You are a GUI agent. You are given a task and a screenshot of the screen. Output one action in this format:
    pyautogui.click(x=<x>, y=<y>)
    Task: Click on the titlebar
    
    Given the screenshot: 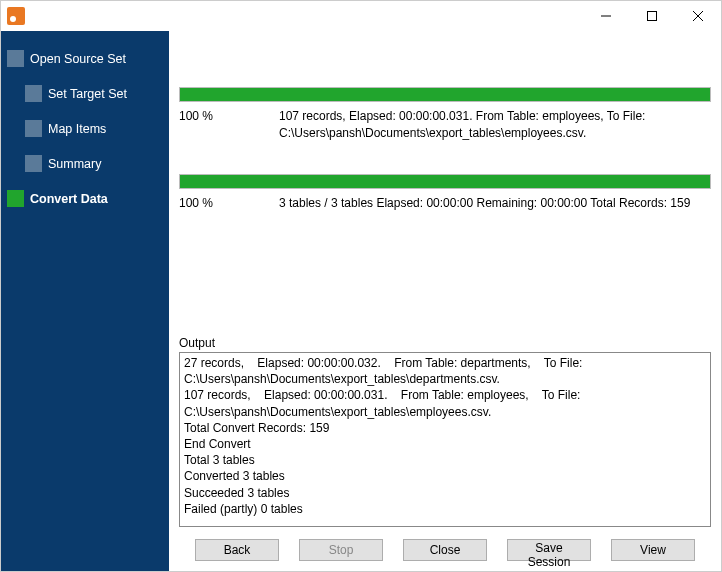 What is the action you would take?
    pyautogui.click(x=361, y=16)
    